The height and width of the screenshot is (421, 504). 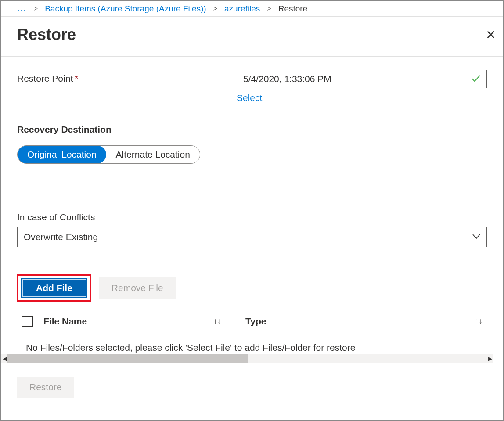 What do you see at coordinates (360, 321) in the screenshot?
I see `column-header-type: Type ↑↓` at bounding box center [360, 321].